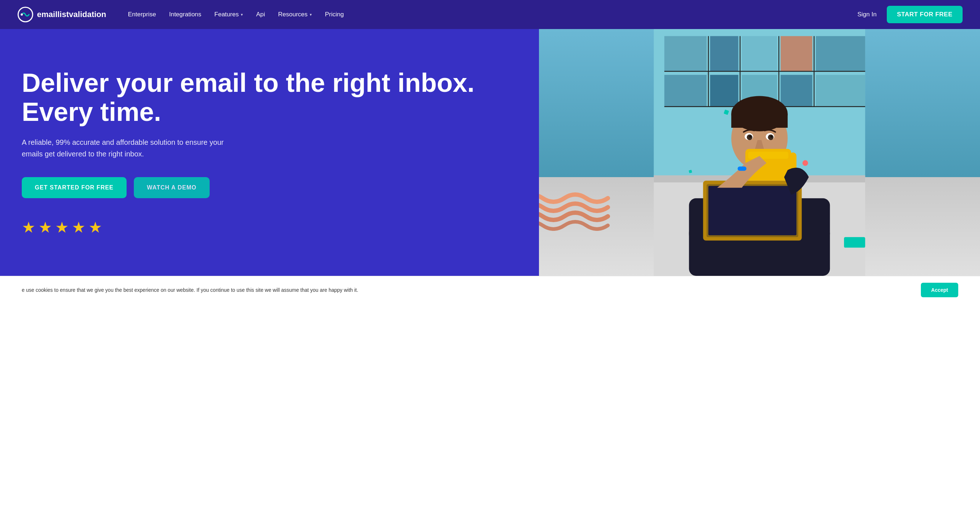 The width and height of the screenshot is (980, 527). What do you see at coordinates (334, 14) in the screenshot?
I see `nav-pricing: Pricing` at bounding box center [334, 14].